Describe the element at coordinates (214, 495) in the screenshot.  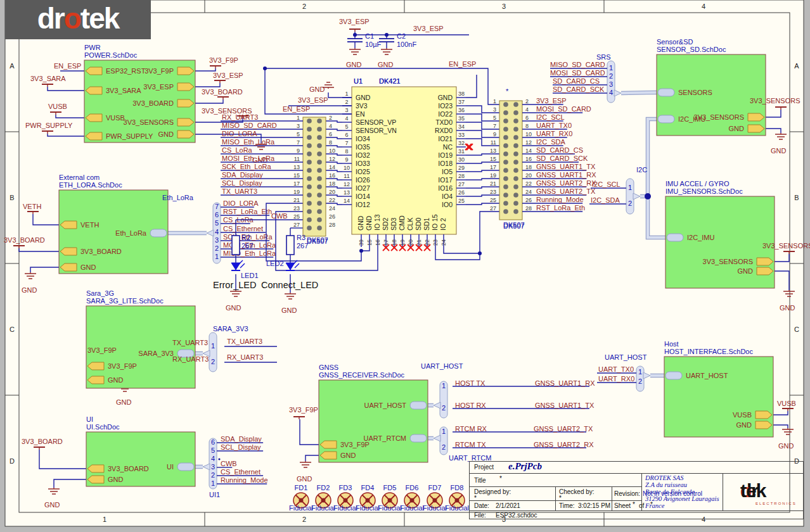
I see `designator-ui1: UI1` at that location.